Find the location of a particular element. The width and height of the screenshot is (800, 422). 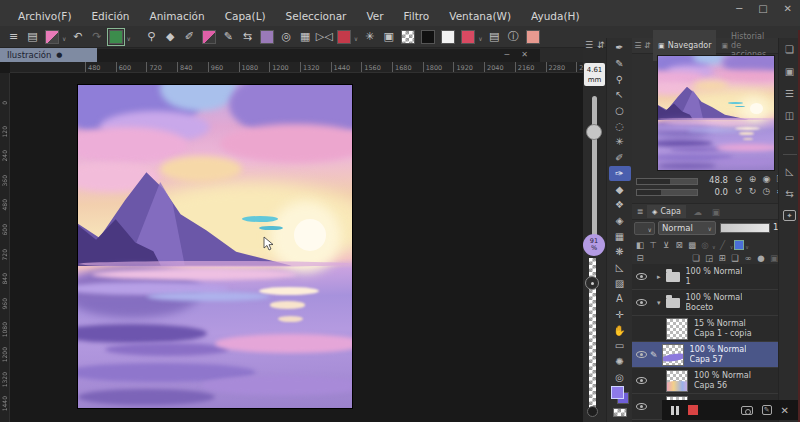

zoom-tool: ⚲ is located at coordinates (620, 79).